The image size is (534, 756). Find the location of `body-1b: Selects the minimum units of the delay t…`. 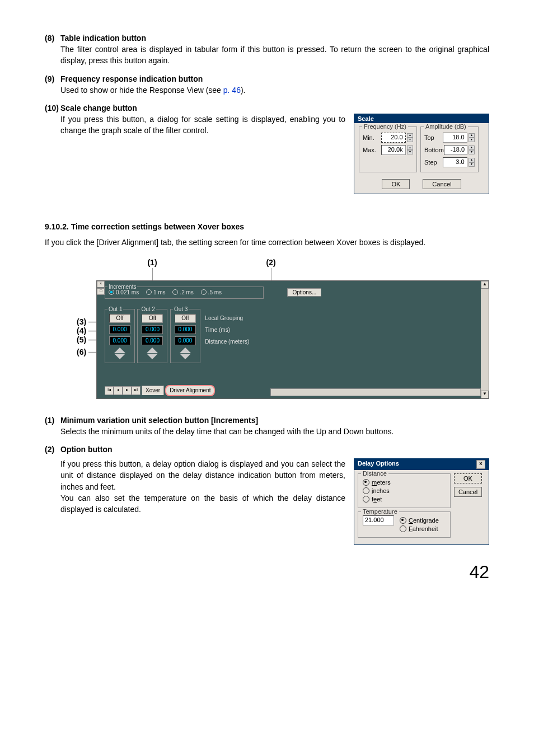

body-1b: Selects the minimum units of the delay t… is located at coordinates (275, 431).